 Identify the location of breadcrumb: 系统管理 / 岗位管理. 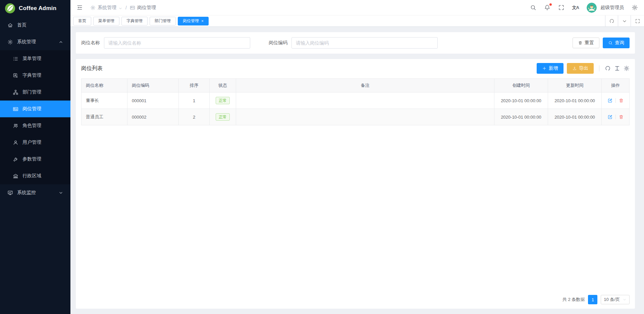
(123, 8).